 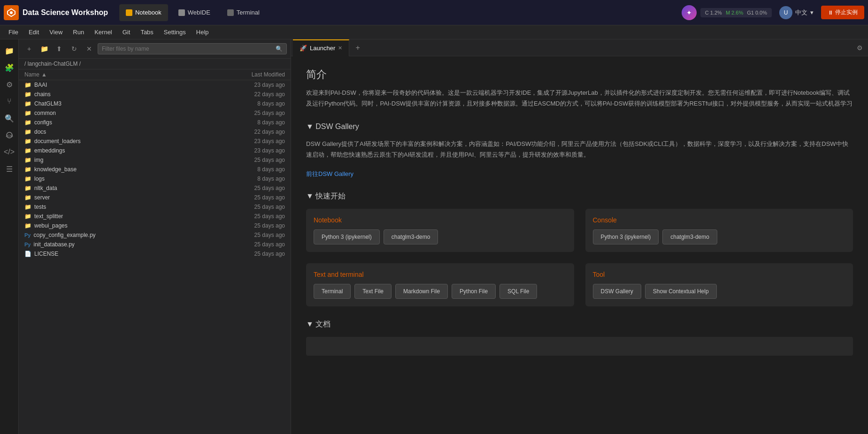 I want to click on docs-header: ▼ 文档, so click(x=579, y=325).